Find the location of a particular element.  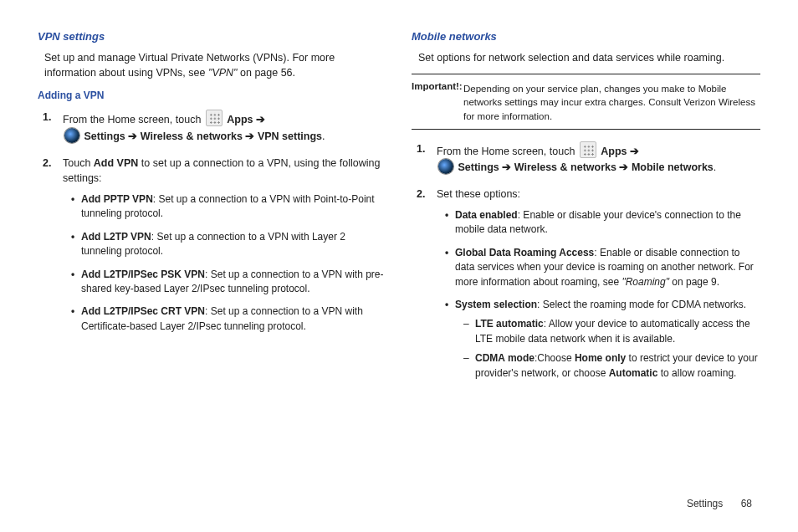

bullet-l2tp-crt: Add L2TP/IPSec CRT VPN: Set up a connect… is located at coordinates (229, 320).